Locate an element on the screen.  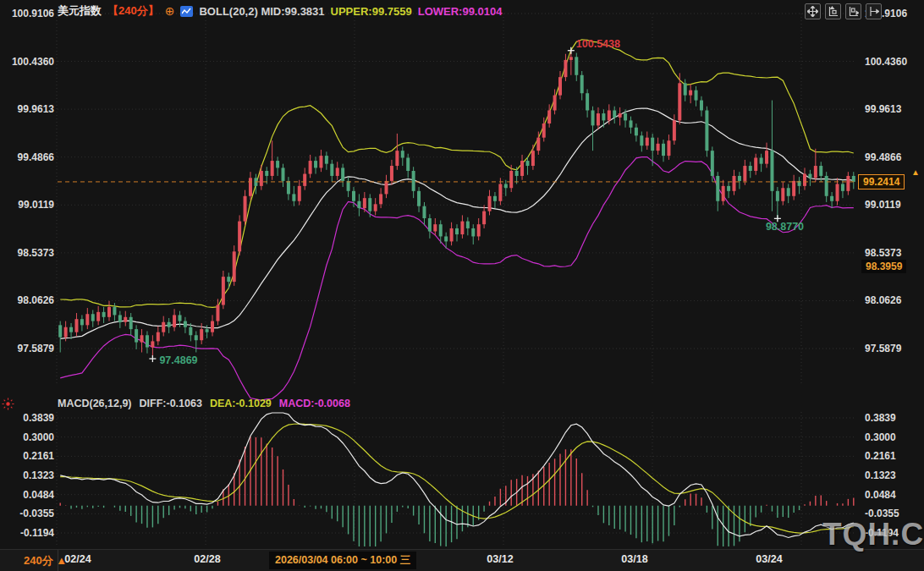
macd-title: MACD(26,12,9) is located at coordinates (95, 404).